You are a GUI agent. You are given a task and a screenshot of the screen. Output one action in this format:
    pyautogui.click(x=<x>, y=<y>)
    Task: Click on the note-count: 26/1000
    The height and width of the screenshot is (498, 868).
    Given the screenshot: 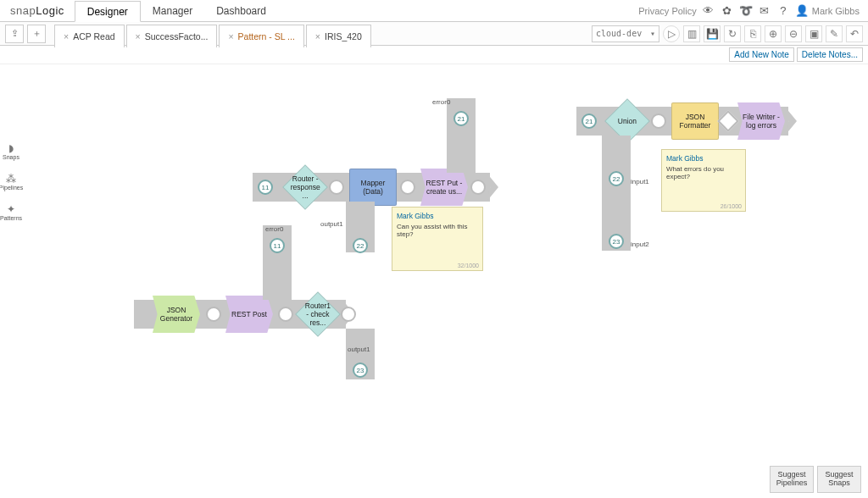 What is the action you would take?
    pyautogui.click(x=731, y=207)
    